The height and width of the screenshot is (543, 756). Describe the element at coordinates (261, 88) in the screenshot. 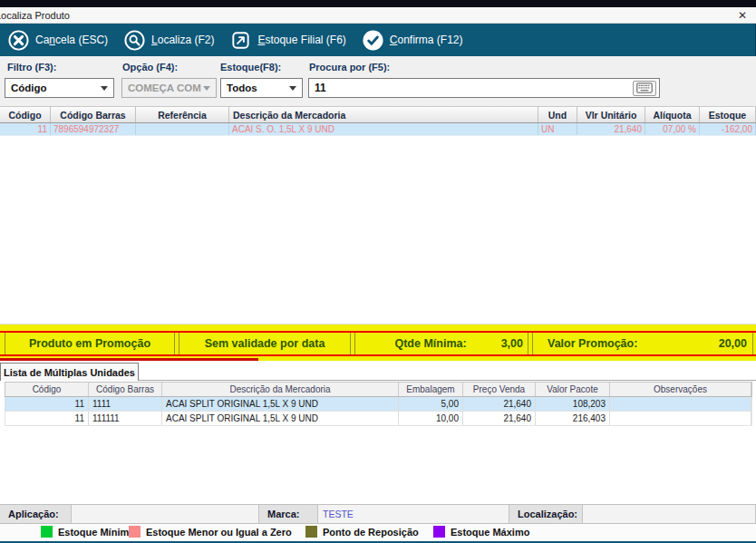

I see `estoque-select: Todos` at that location.